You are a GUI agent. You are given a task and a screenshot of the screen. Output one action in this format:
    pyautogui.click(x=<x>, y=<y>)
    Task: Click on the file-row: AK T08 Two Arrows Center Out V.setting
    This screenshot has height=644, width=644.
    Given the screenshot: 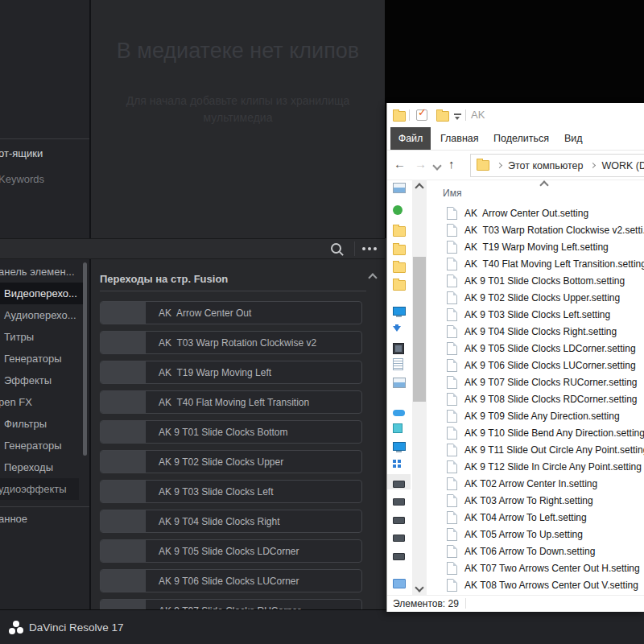 What is the action you would take?
    pyautogui.click(x=535, y=584)
    